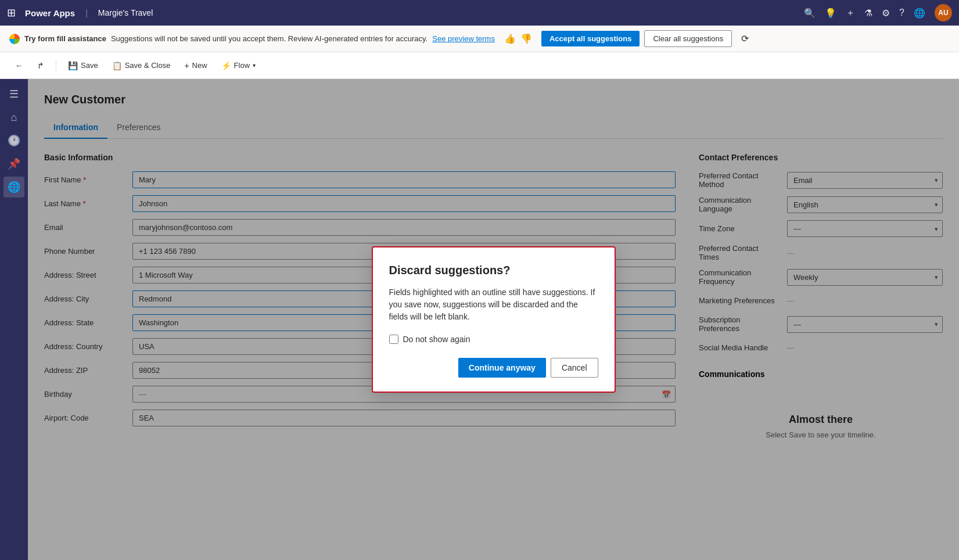 This screenshot has height=560, width=959. I want to click on preview-terms-link: See preview terms, so click(464, 38).